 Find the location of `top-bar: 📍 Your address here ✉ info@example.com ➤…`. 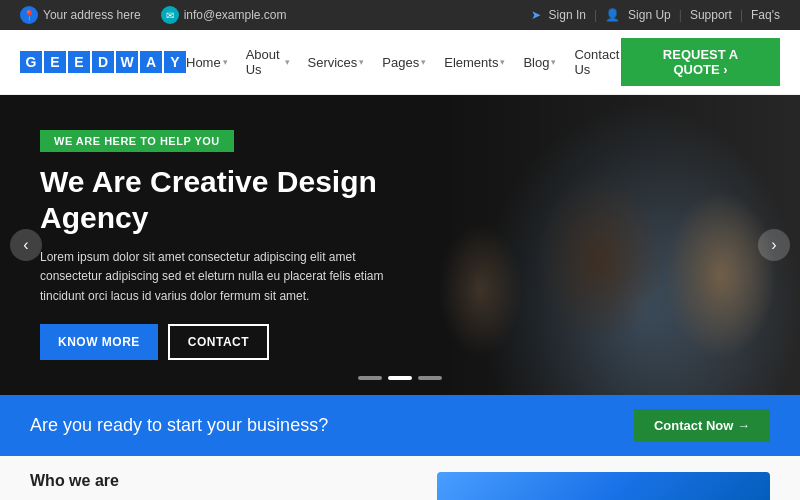

top-bar: 📍 Your address here ✉ info@example.com ➤… is located at coordinates (400, 15).